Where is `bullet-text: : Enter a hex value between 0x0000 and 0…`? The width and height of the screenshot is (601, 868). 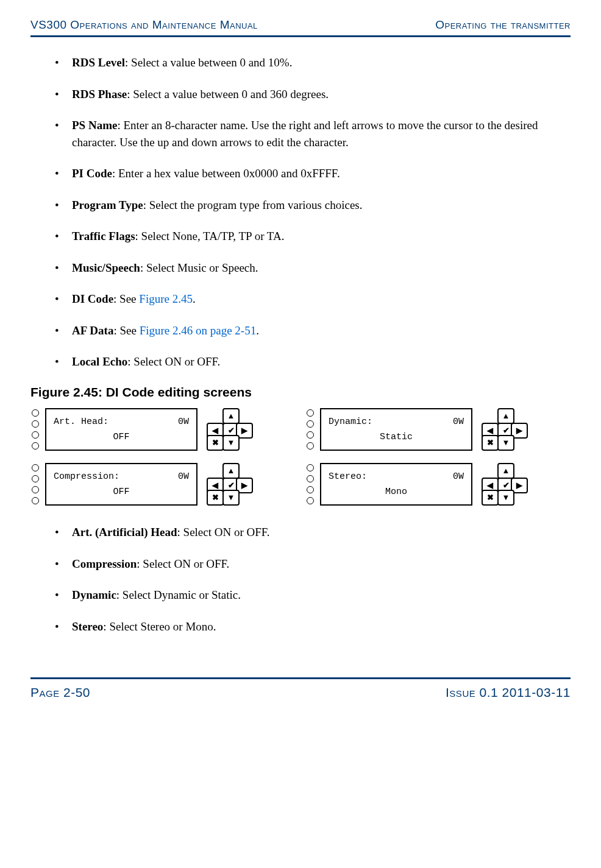
bullet-text: : Enter a hex value between 0x0000 and 0… is located at coordinates (226, 173).